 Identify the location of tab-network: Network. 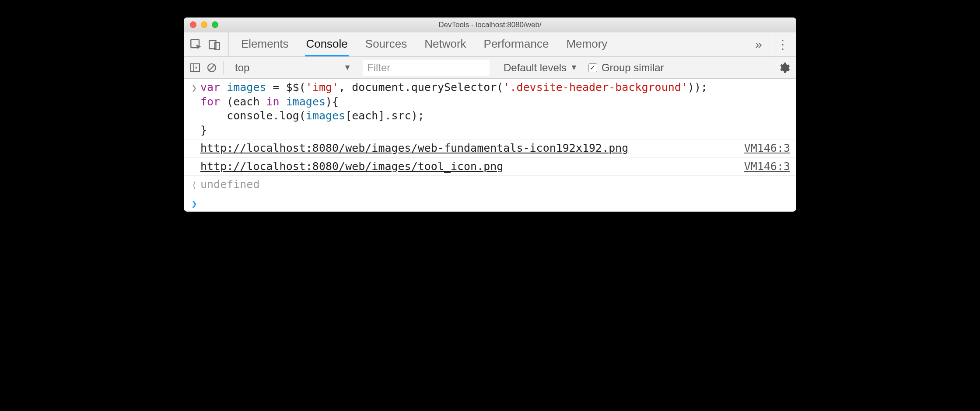
(445, 45).